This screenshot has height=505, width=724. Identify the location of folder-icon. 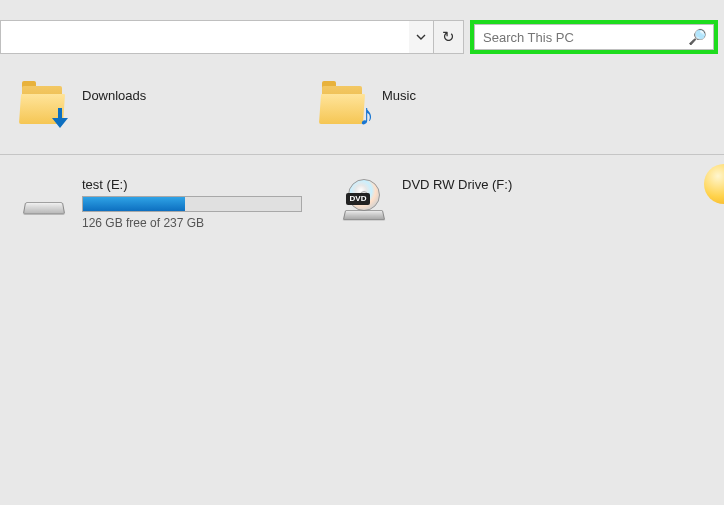
(44, 106).